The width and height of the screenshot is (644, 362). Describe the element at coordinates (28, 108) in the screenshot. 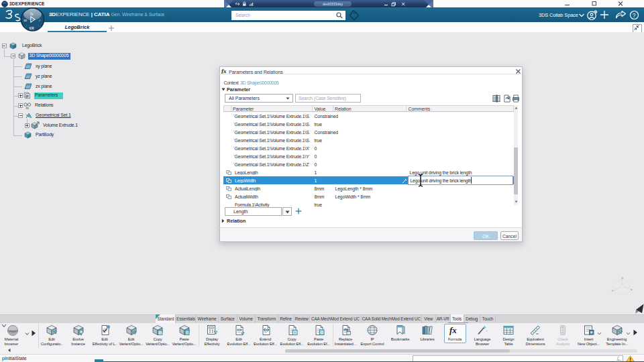

I see `svg-text: fx` at that location.